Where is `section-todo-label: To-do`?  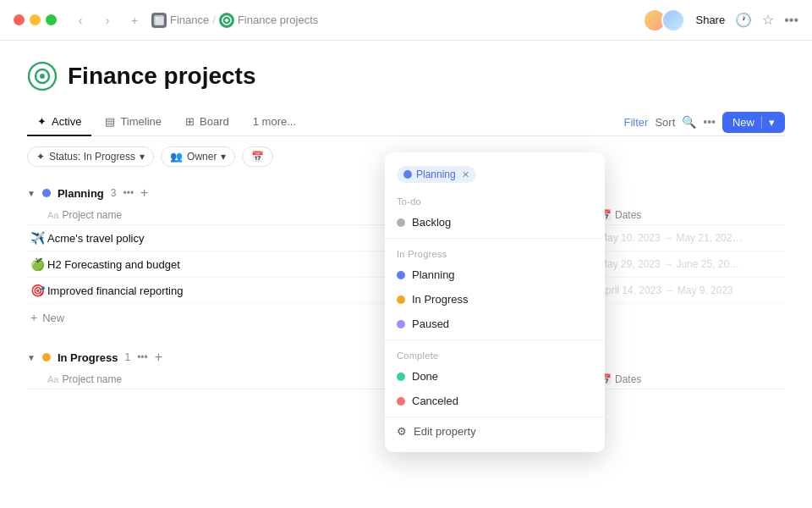 section-todo-label: To-do is located at coordinates (495, 200).